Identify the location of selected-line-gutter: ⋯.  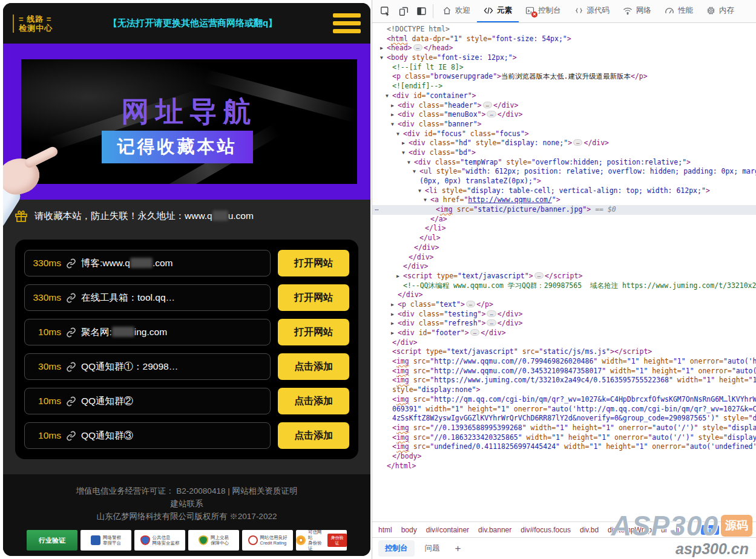
(377, 210).